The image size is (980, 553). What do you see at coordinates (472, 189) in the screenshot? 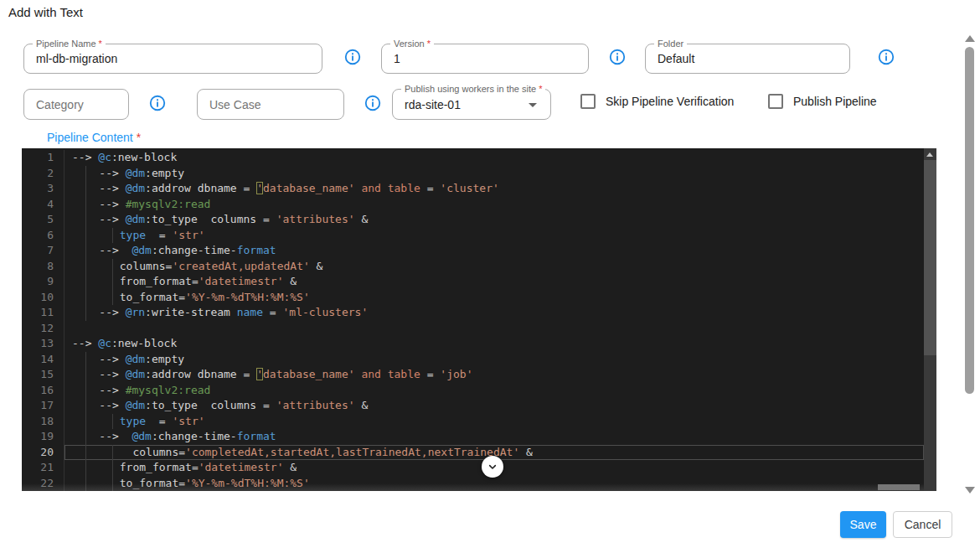
I see `code-line: 3 --> @dm:addrow dbname = 'database_name…` at bounding box center [472, 189].